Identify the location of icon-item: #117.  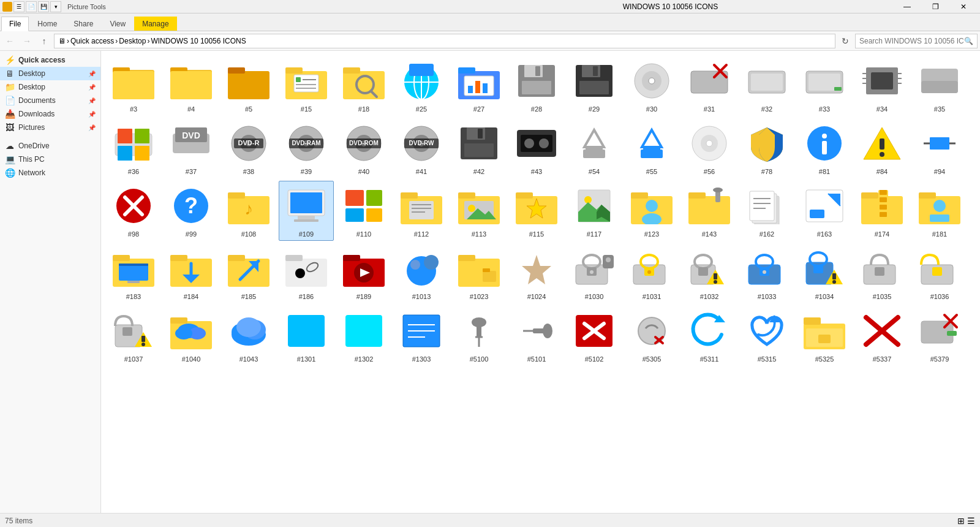
(594, 211).